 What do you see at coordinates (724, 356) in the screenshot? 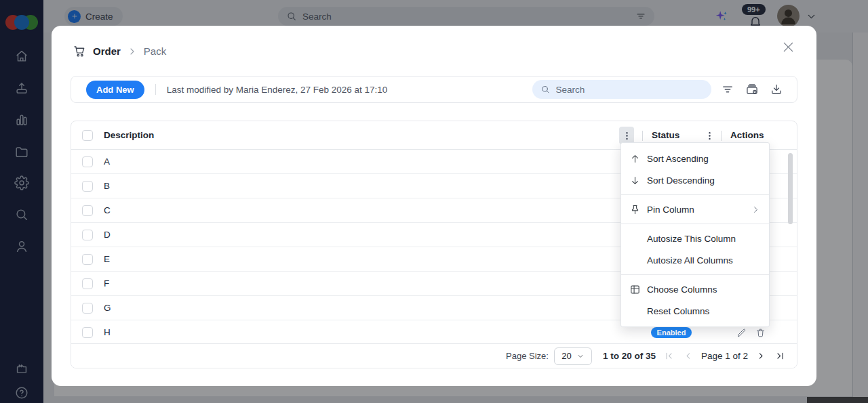
I see `pagination-page-text: Page 1 of 2` at bounding box center [724, 356].